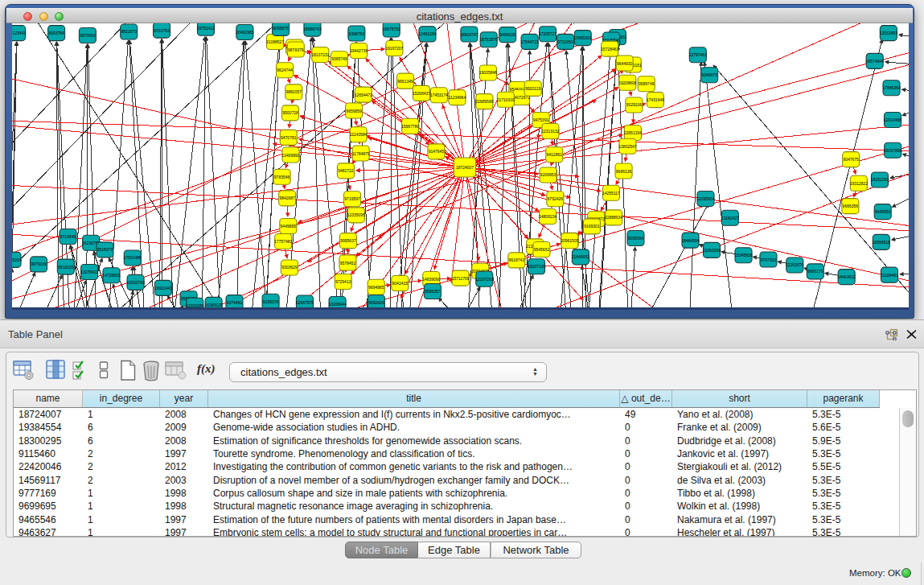  Describe the element at coordinates (121, 399) in the screenshot. I see `column-header-in_degree: in_degree` at that location.